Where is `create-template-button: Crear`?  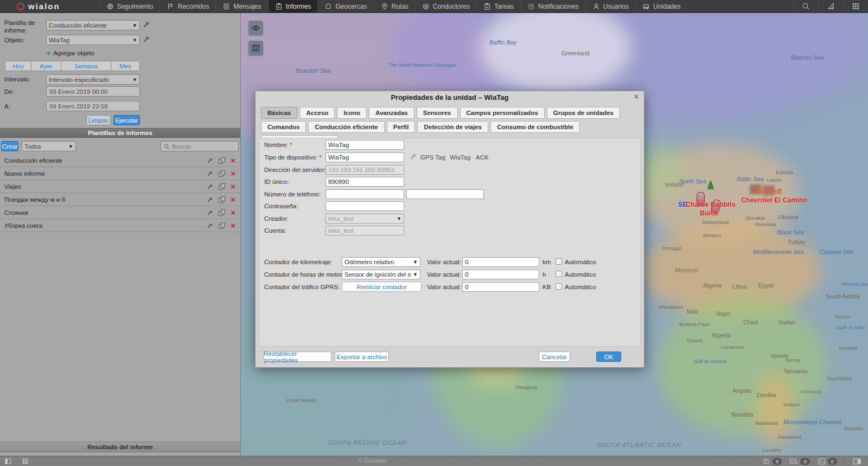
create-template-button: Crear is located at coordinates (10, 146).